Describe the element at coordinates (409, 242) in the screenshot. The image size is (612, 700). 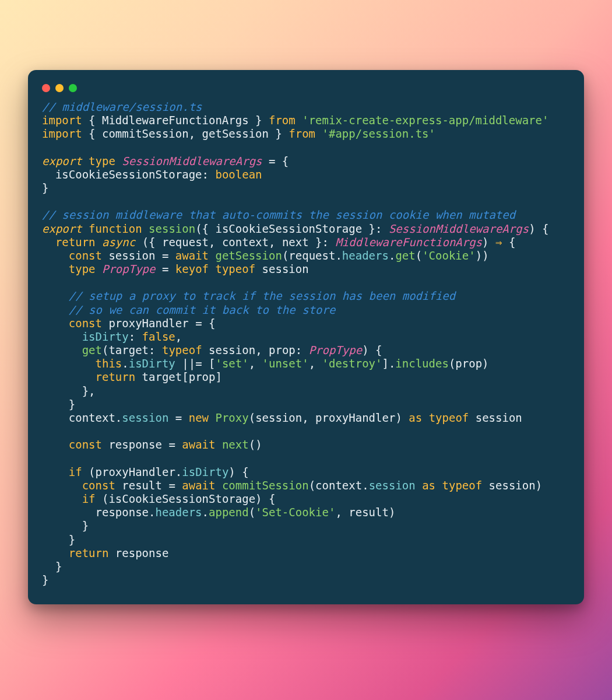
I see `token-type: MiddlewareFunctionArgs` at that location.